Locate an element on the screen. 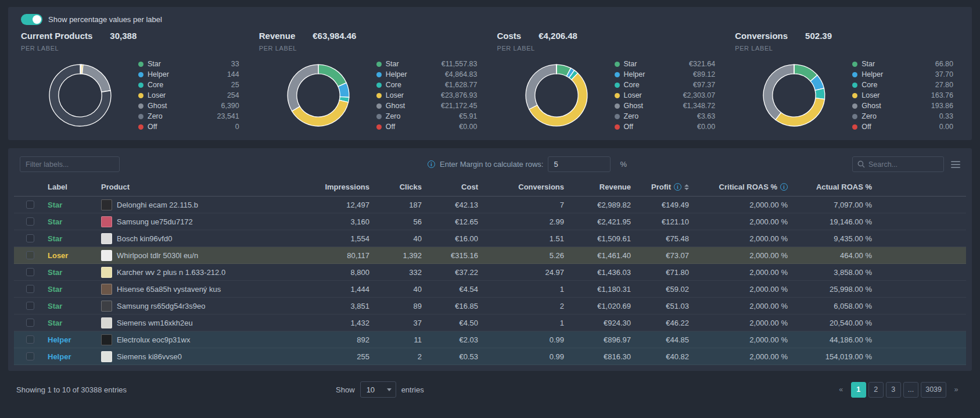 The image size is (980, 418). table-row: Star Karcher wv 2 plus n 1.633-212.0 8,8… is located at coordinates (490, 272).